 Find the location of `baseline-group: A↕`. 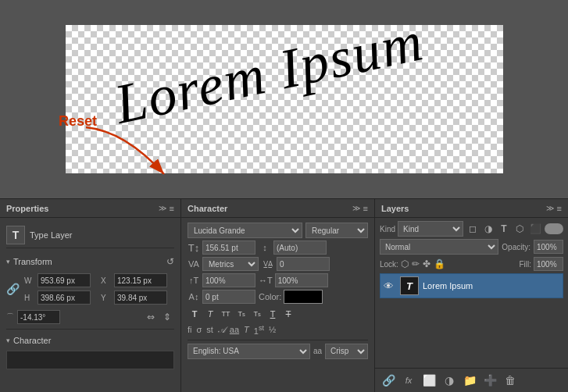

baseline-group: A↕ is located at coordinates (222, 297).